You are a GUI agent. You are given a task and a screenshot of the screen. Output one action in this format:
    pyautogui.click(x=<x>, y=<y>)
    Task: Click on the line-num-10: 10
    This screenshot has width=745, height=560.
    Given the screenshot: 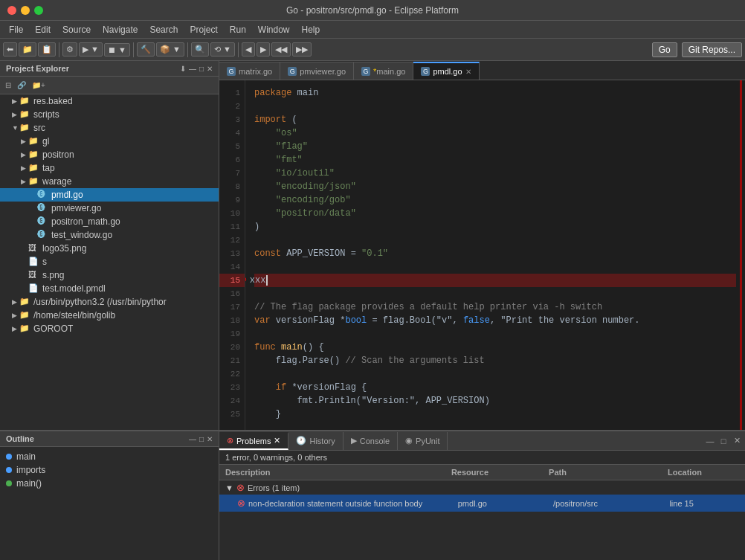 What is the action you would take?
    pyautogui.click(x=232, y=213)
    